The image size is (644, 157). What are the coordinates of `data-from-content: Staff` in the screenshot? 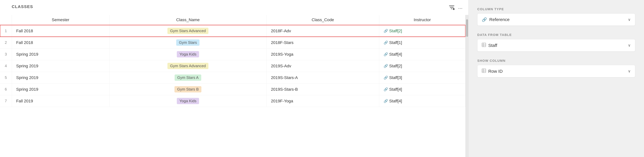 It's located at (555, 45).